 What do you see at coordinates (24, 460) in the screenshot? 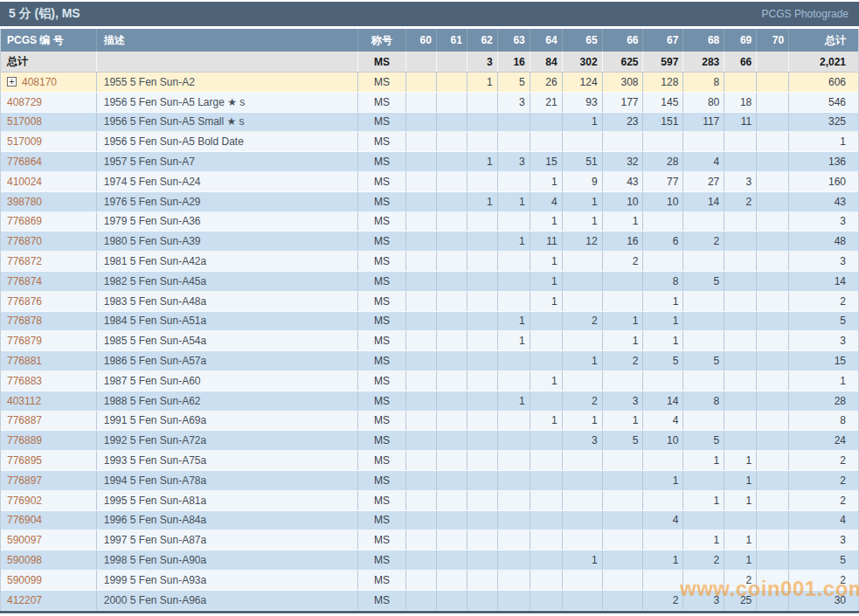
I see `pcgs-number-link: 776895` at bounding box center [24, 460].